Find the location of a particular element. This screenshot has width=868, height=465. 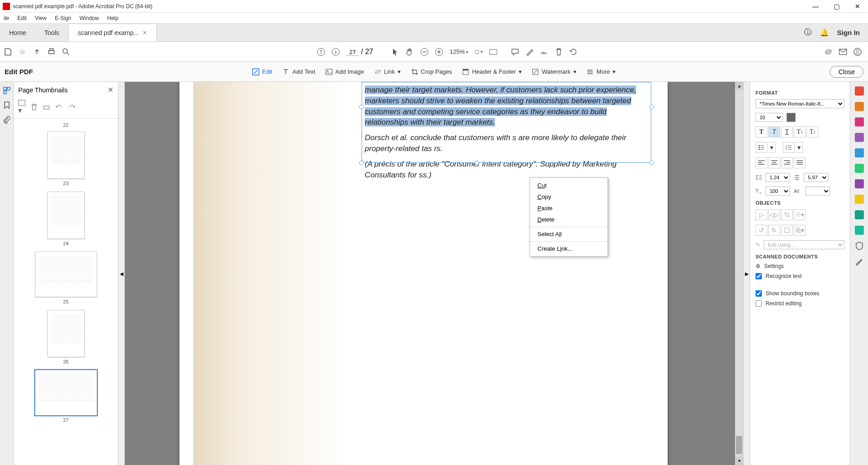

expand-right-handle: ▸ is located at coordinates (746, 273).